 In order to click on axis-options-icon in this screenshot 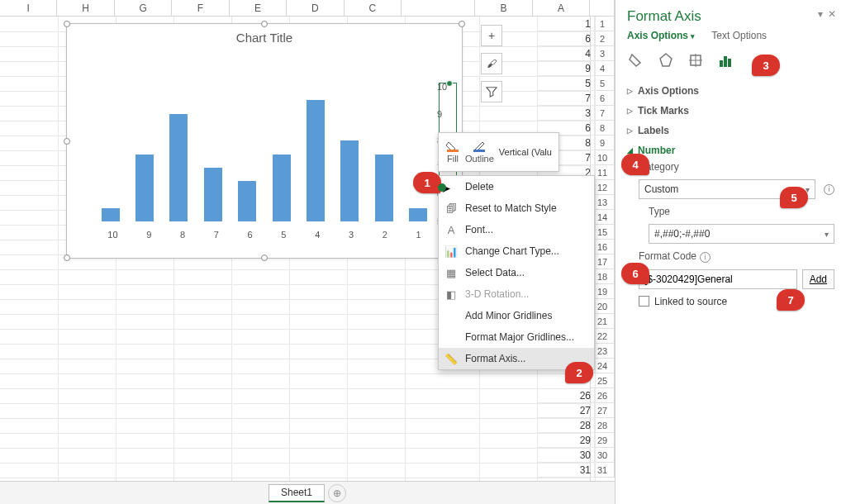, I will do `click(725, 60)`.